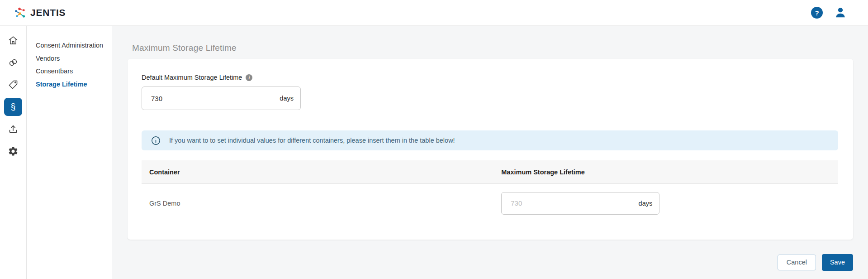  I want to click on legal-section-icon: §, so click(13, 107).